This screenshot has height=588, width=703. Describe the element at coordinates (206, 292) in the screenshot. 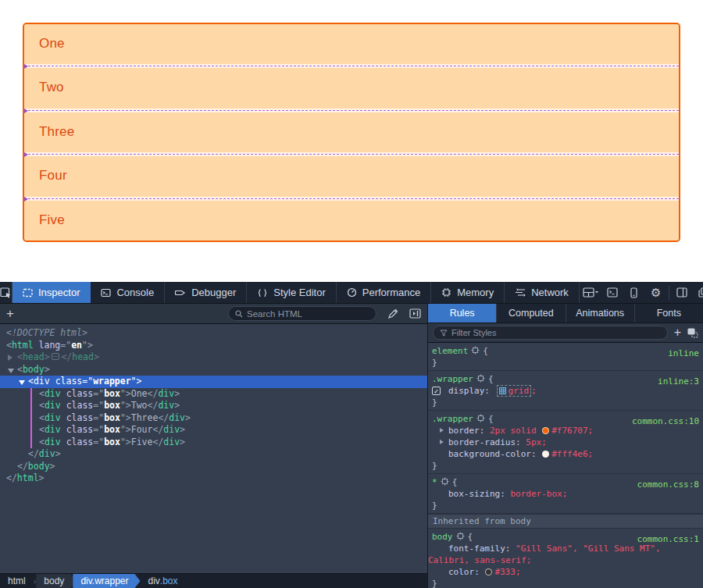

I see `tab-debugger: Debugger` at that location.